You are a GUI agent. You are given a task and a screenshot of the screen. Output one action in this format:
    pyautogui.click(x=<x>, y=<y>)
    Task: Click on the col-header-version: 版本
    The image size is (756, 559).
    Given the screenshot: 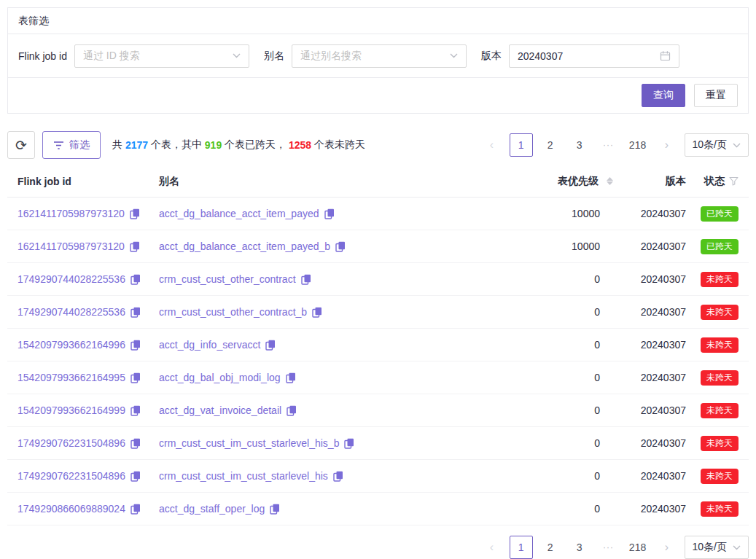 What is the action you would take?
    pyautogui.click(x=651, y=181)
    